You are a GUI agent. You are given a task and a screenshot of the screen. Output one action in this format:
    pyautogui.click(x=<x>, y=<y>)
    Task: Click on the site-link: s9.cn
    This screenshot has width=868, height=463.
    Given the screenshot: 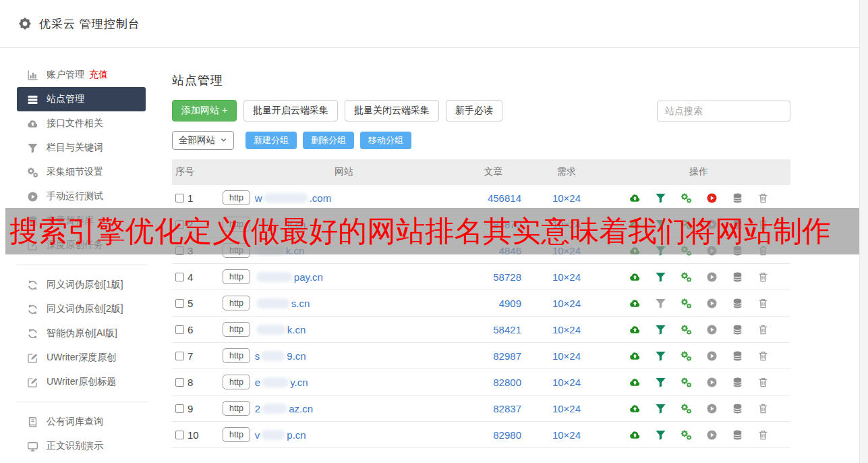 What is the action you would take?
    pyautogui.click(x=281, y=356)
    